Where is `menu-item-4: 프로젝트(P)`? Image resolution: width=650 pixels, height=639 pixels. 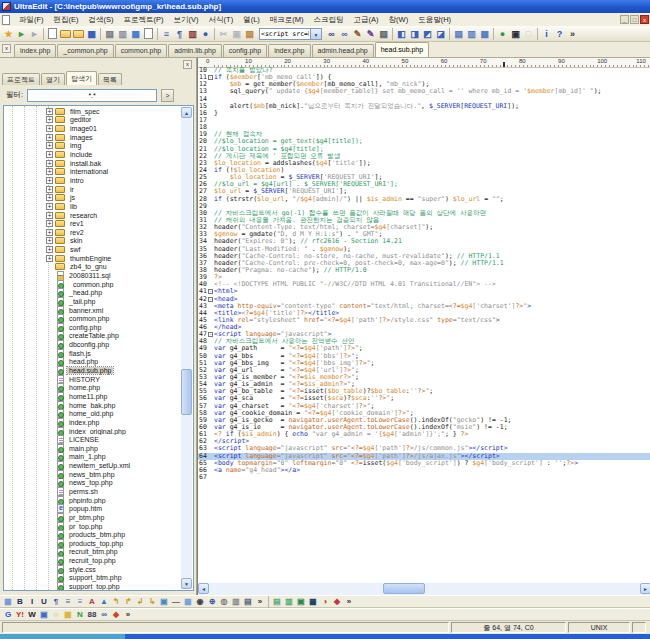
menu-item-4: 프로젝트(P) is located at coordinates (144, 20).